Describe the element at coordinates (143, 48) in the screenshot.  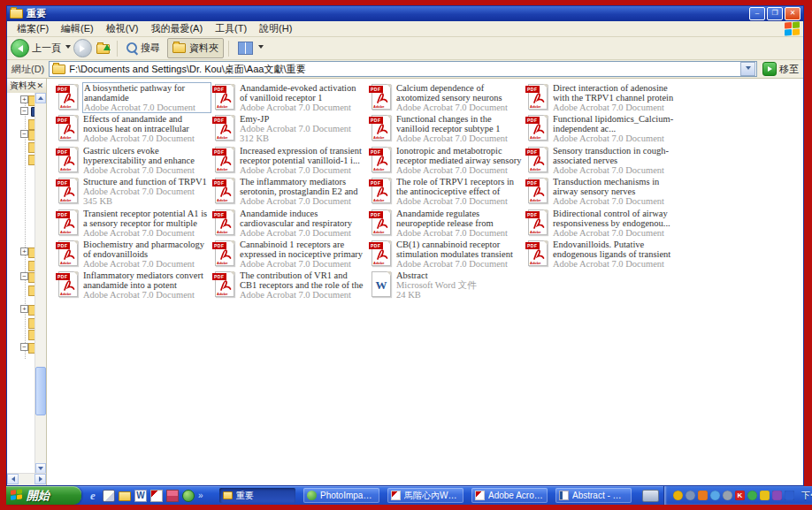
I see `search-button: 搜尋` at that location.